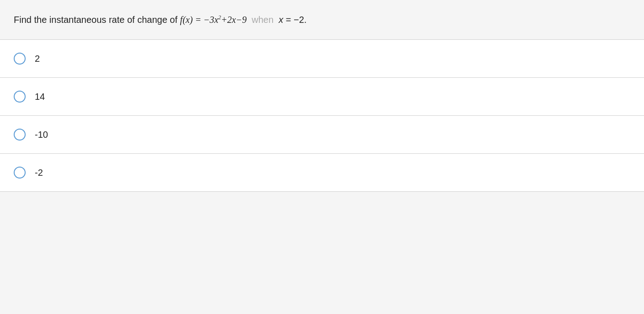 Image resolution: width=644 pixels, height=314 pixels. I want to click on option-b: 14, so click(322, 97).